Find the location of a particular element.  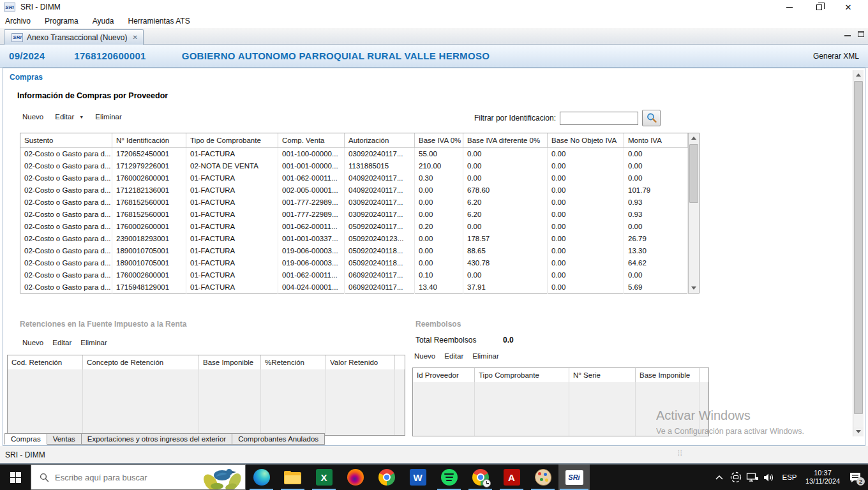

taskbar-app-paint is located at coordinates (542, 477).